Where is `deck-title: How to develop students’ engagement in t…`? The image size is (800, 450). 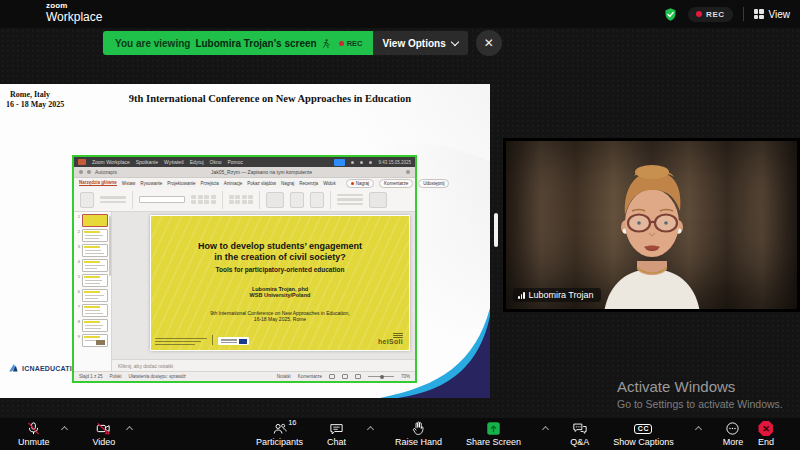
deck-title: How to develop students’ engagement in t… is located at coordinates (280, 252).